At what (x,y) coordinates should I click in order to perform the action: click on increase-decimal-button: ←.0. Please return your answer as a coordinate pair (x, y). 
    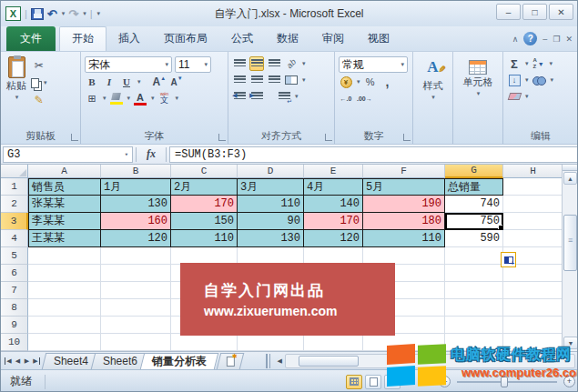
    Looking at the image, I should click on (346, 98).